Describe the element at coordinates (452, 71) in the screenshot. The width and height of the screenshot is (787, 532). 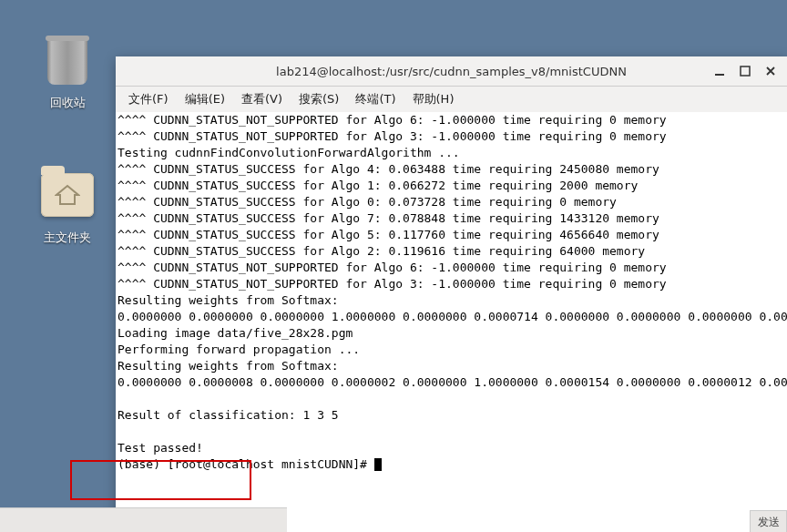
I see `titlebar: lab214@localhost:/usr/src/cudnn_samples_…` at that location.